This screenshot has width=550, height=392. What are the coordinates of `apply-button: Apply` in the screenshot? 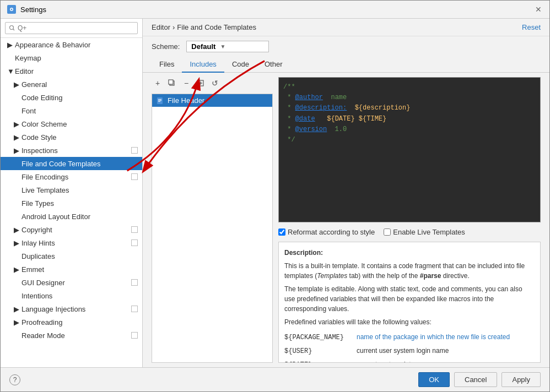 It's located at (521, 380).